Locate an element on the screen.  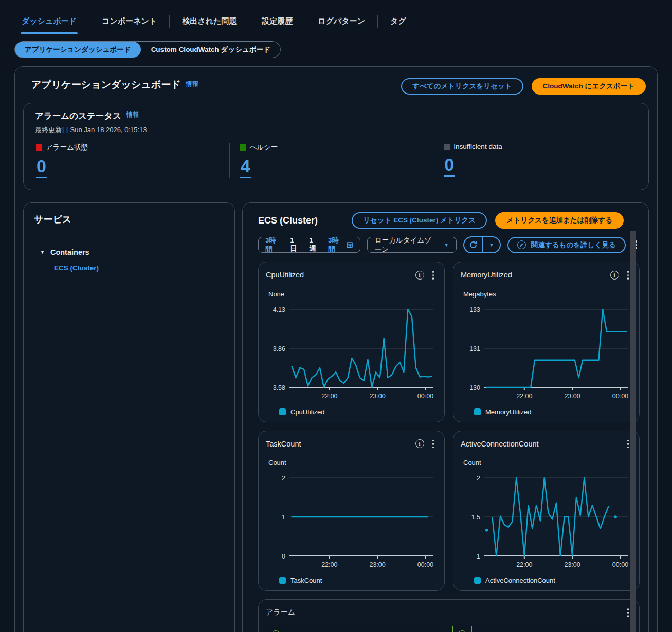
timezone-dropdown: ローカルタイムゾーン ▼ is located at coordinates (412, 245).